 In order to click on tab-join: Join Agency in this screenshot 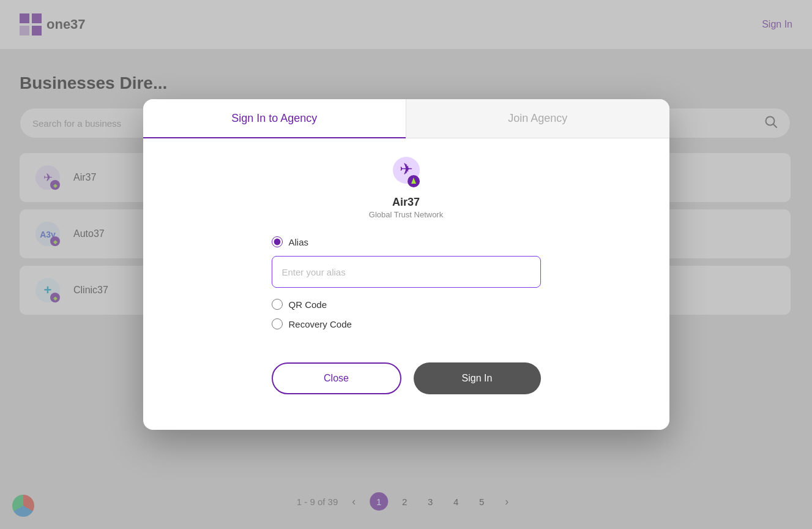, I will do `click(537, 119)`.